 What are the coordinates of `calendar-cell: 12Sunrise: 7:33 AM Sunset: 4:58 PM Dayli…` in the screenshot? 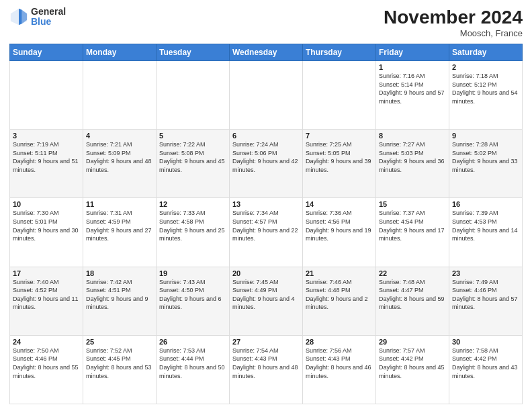 It's located at (193, 232).